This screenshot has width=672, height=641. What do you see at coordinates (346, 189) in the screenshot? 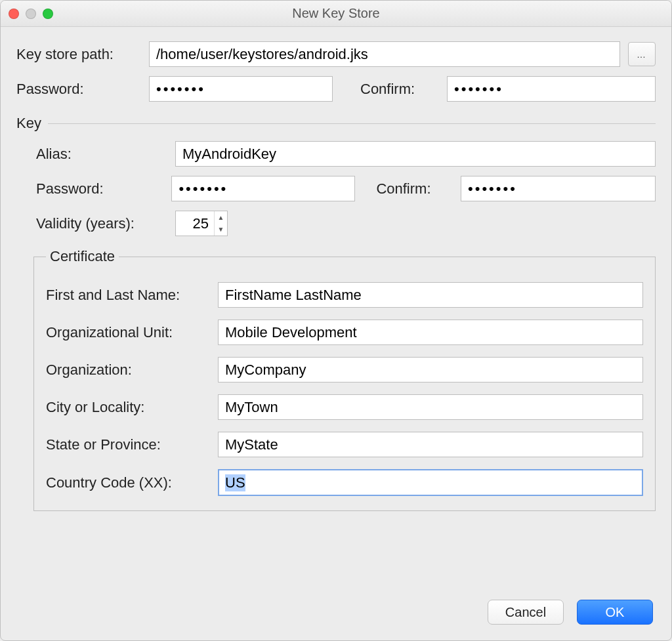
I see `key-password-row: Password: Confirm:` at bounding box center [346, 189].